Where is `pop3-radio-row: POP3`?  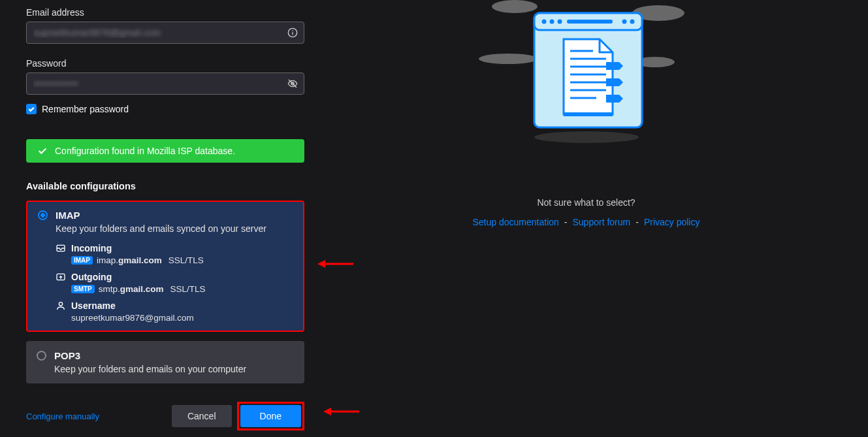 pop3-radio-row: POP3 is located at coordinates (165, 355).